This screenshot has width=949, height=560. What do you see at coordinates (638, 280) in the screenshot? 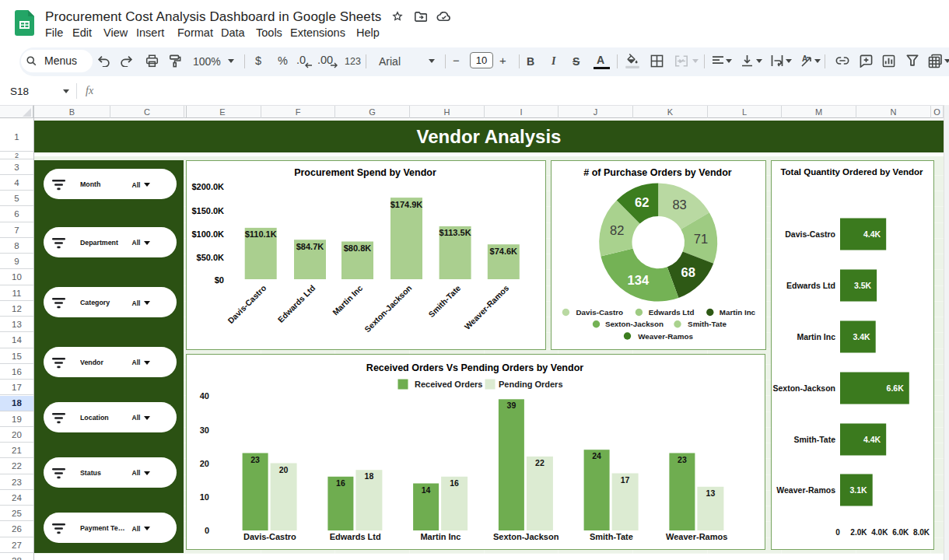
I see `svg-text: 134` at bounding box center [638, 280].